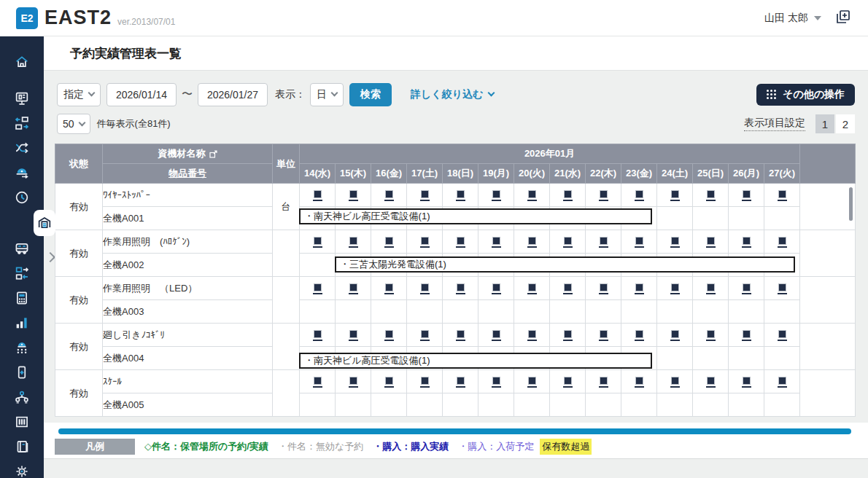 The height and width of the screenshot is (478, 868). I want to click on sidebar-item-reports-chart, so click(22, 323).